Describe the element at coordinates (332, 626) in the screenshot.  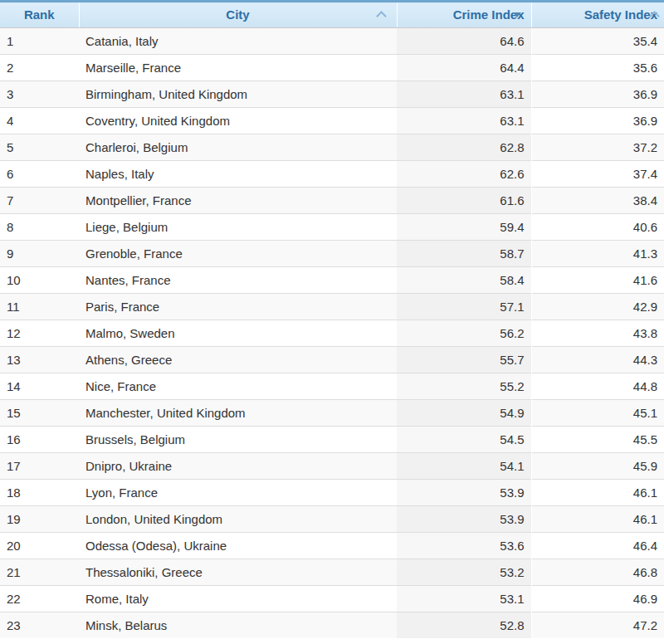
I see `table-row: 23Minsk, Belarus52.847.2` at that location.